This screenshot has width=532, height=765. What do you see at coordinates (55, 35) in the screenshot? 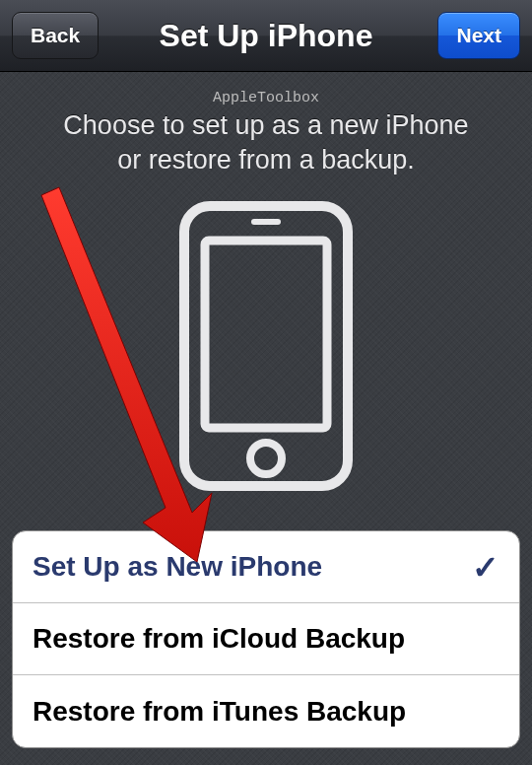
I see `back-button: Back` at bounding box center [55, 35].